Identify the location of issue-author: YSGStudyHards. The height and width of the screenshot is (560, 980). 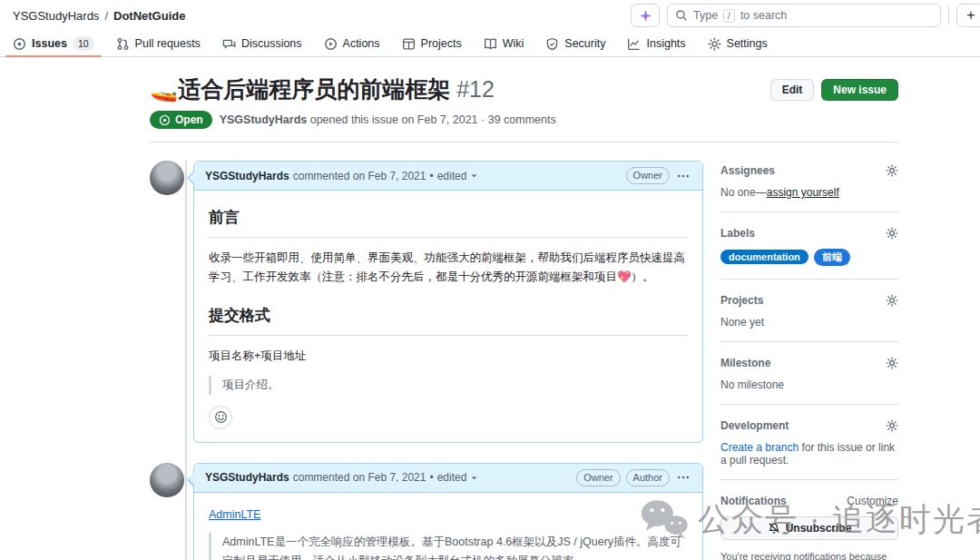
(263, 120).